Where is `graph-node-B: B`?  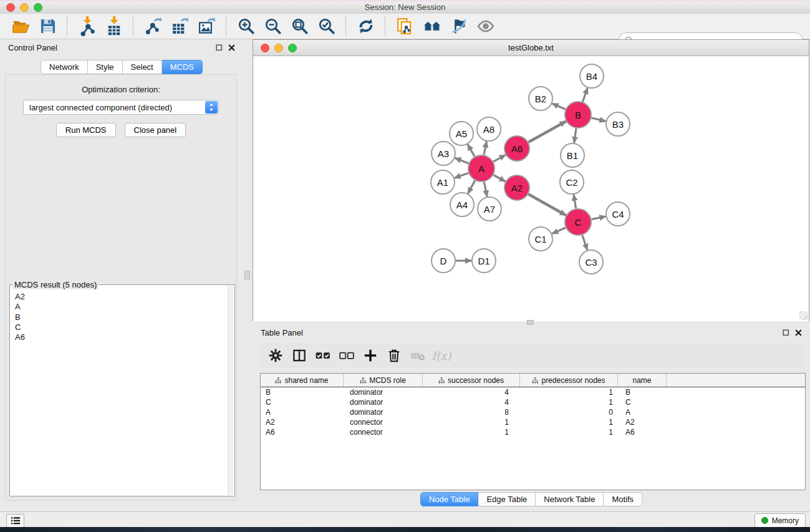
graph-node-B: B is located at coordinates (578, 115).